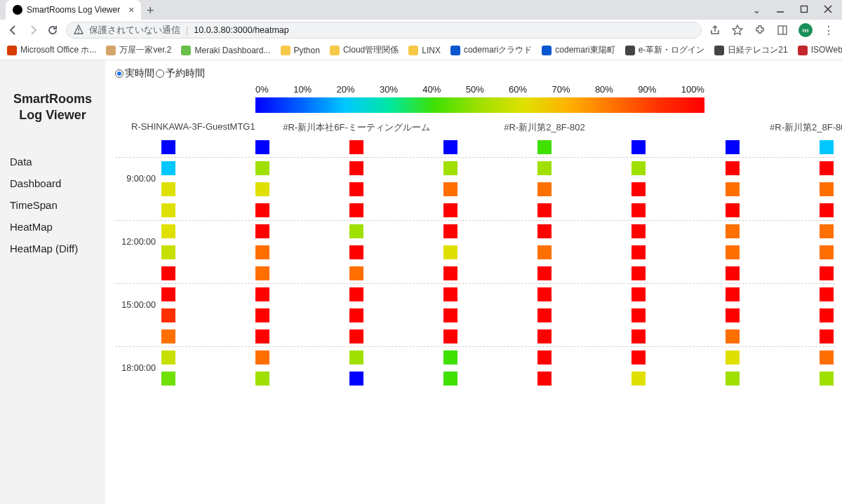 Image resolution: width=842 pixels, height=504 pixels. Describe the element at coordinates (665, 50) in the screenshot. I see `bookmark-item: e-革新・ログイン` at that location.